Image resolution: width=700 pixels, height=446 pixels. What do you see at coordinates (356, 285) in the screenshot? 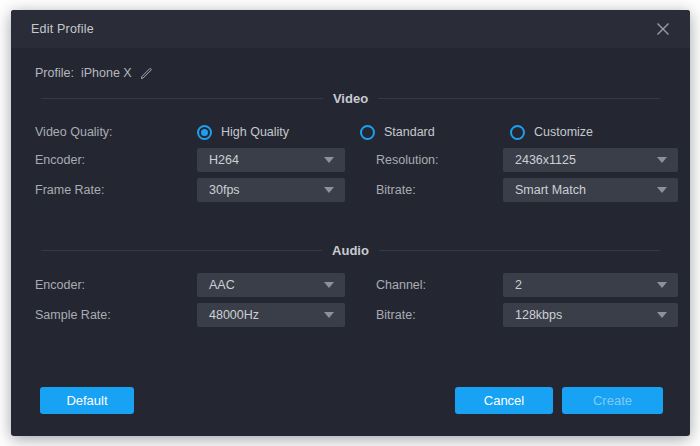
I see `audio-row-1: Encoder: AAC Channel: 2` at bounding box center [356, 285].